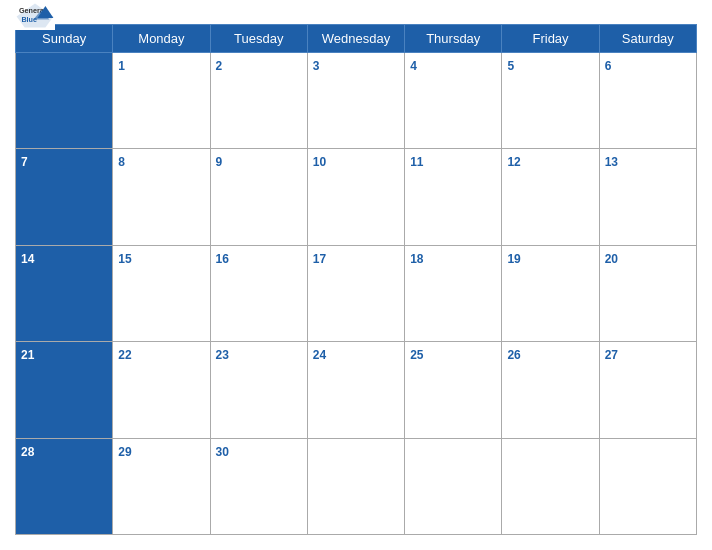 The image size is (712, 550). Describe the element at coordinates (648, 197) in the screenshot. I see `calendar-cell: 13` at that location.